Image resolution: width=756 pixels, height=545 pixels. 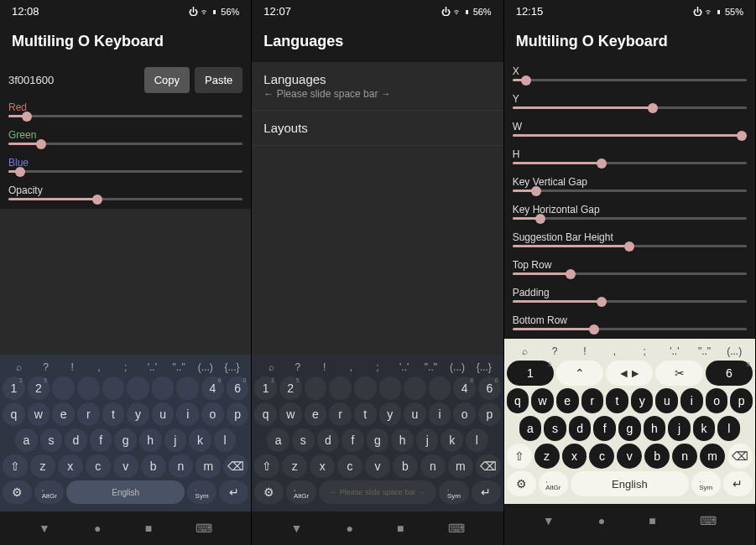 I want to click on nav-keyboard-icon: ⌨, so click(x=456, y=528).